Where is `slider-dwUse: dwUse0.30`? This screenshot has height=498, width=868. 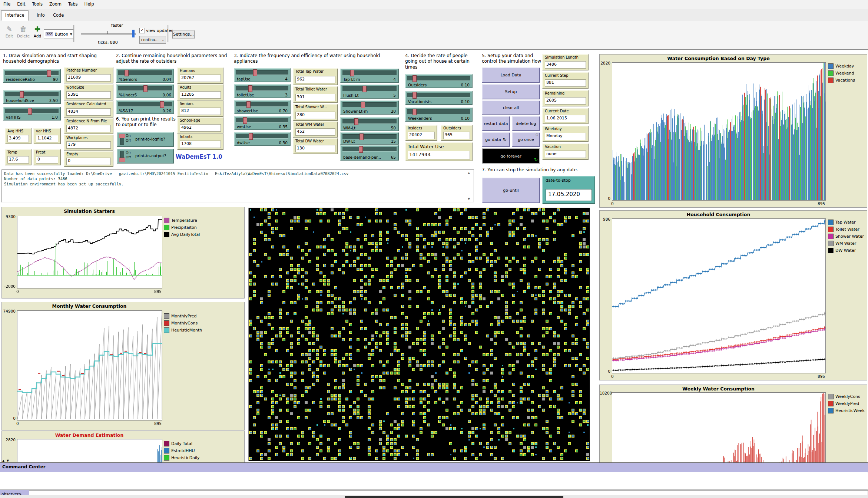
slider-dwUse: dwUse0.30 is located at coordinates (262, 139).